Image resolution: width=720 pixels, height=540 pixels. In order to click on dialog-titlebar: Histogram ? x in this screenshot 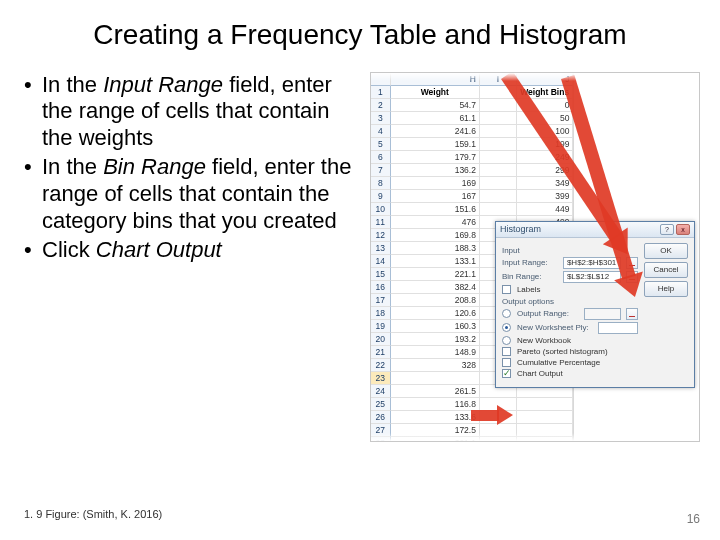, I will do `click(595, 230)`.